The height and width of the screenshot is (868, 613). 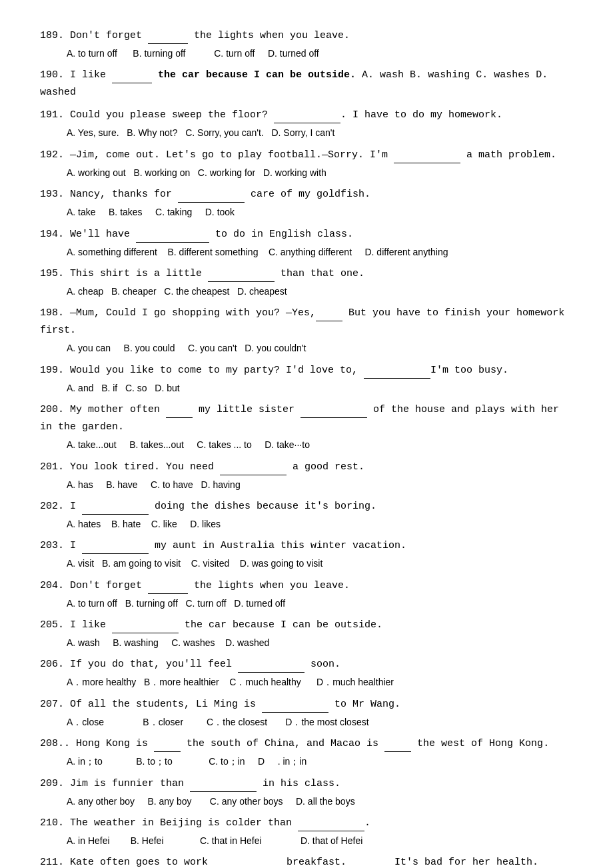 I want to click on question-201-text: 201. You look tired. You need a good res…, so click(x=306, y=467).